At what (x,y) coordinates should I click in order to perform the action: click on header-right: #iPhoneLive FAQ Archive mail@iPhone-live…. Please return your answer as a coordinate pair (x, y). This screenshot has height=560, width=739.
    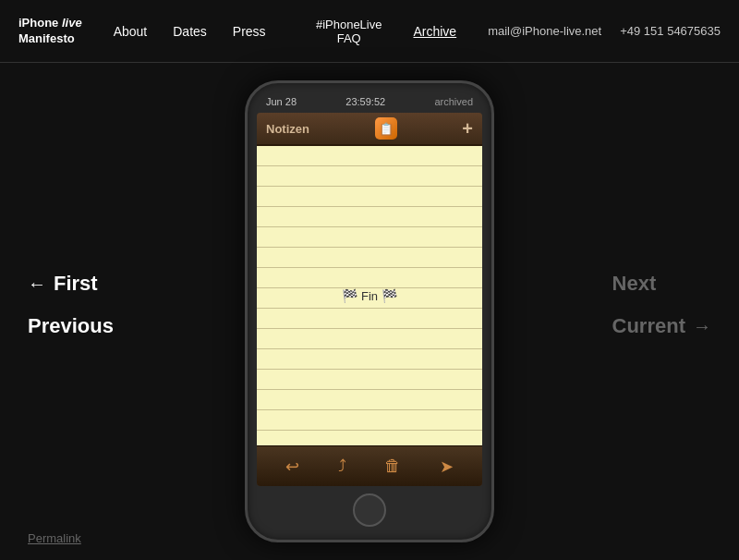
    Looking at the image, I should click on (518, 31).